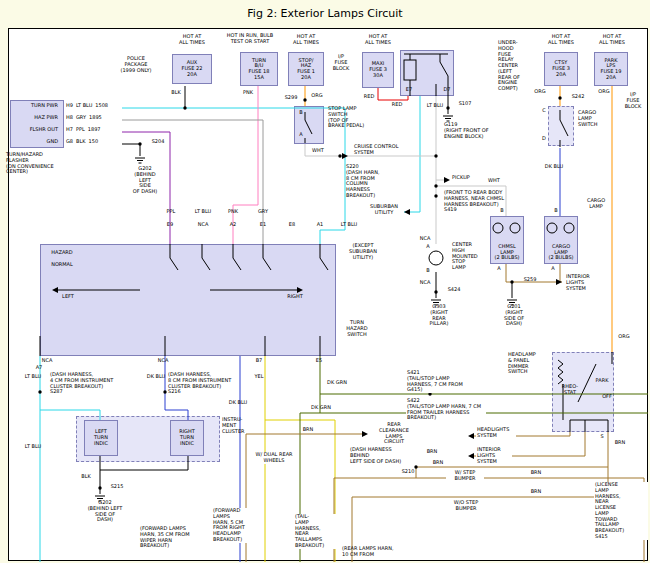 This screenshot has height=563, width=650. What do you see at coordinates (349, 225) in the screenshot?
I see `wire-ltblu-2: LT BLU` at bounding box center [349, 225].